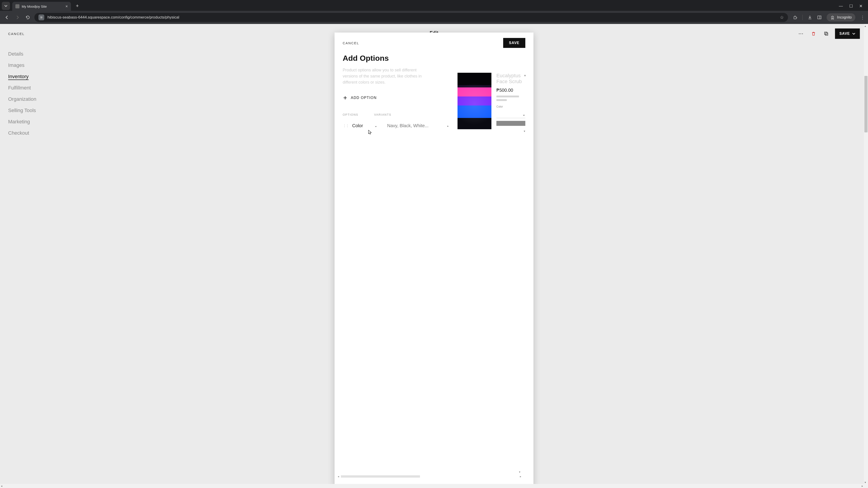  Describe the element at coordinates (865, 26) in the screenshot. I see `scroll-up-button: ▴` at that location.